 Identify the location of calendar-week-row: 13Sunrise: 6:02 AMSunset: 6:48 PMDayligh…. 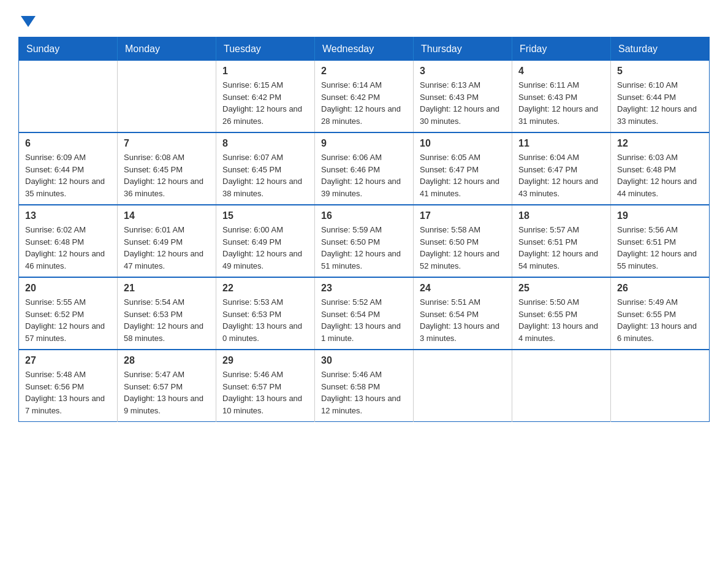
(364, 241).